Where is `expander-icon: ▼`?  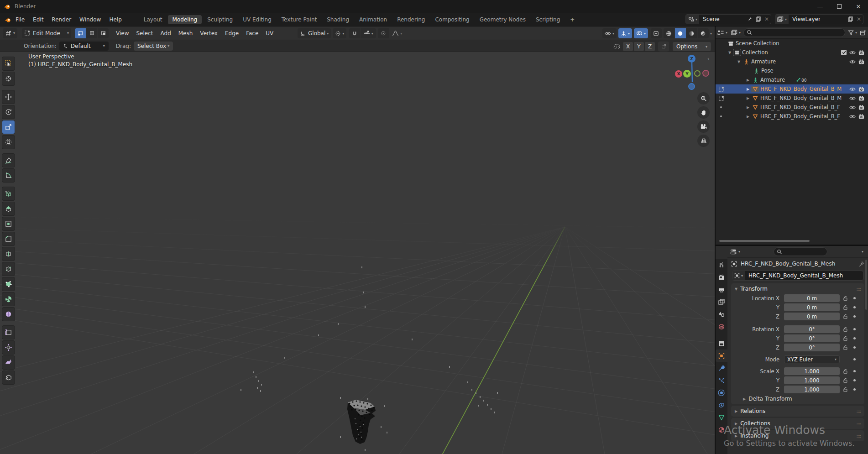 expander-icon: ▼ is located at coordinates (730, 53).